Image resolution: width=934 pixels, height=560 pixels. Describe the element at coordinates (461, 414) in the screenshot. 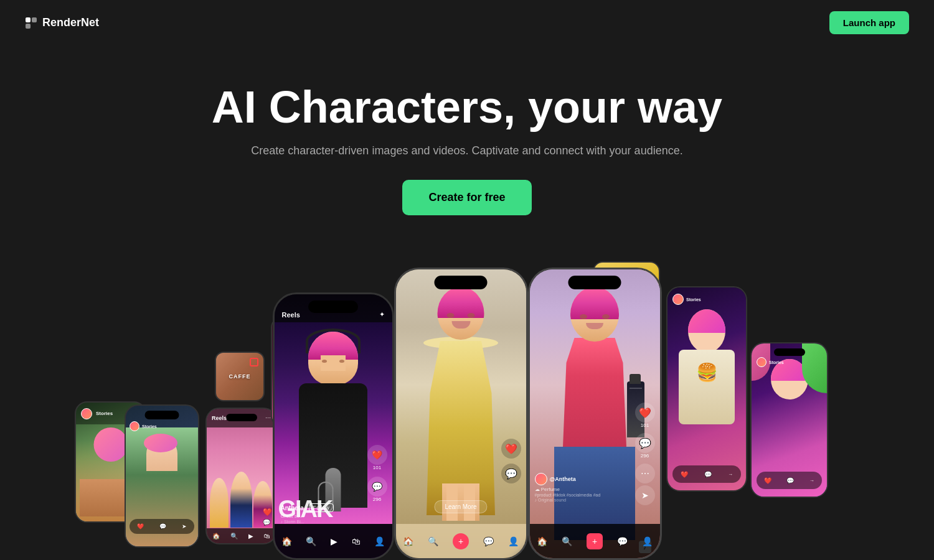

I see `center-phone-yellow-dress: Learn More 🏠 🔍 + 💬 👤 ❤️ 💬` at that location.